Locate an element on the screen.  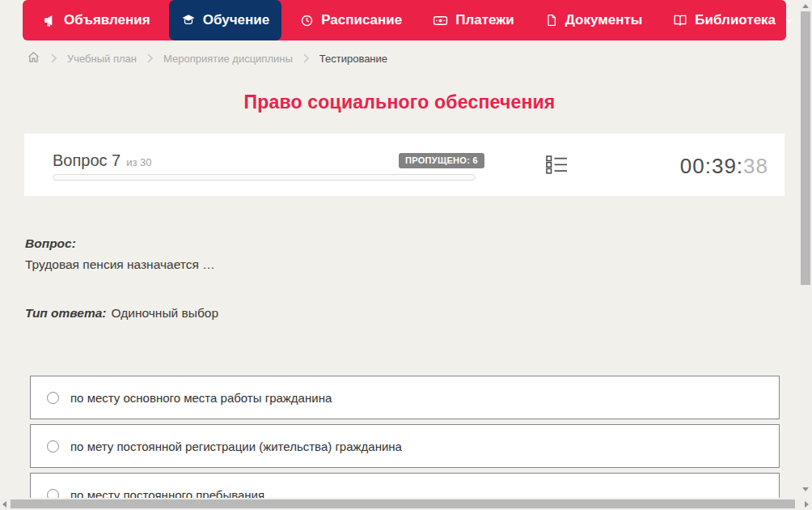
nav-item-label: Библиотека is located at coordinates (735, 20).